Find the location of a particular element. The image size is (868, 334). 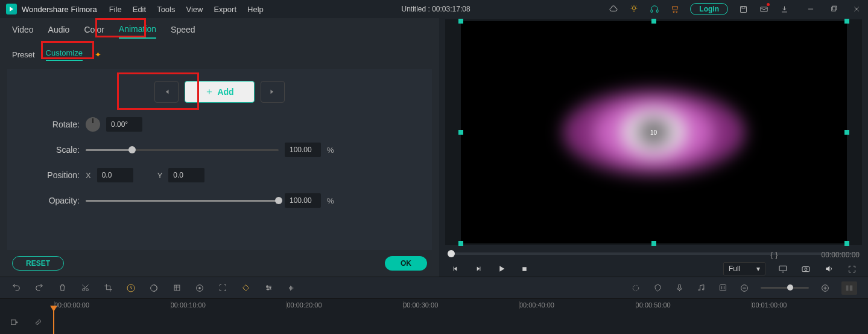

handle-mr is located at coordinates (847, 132).